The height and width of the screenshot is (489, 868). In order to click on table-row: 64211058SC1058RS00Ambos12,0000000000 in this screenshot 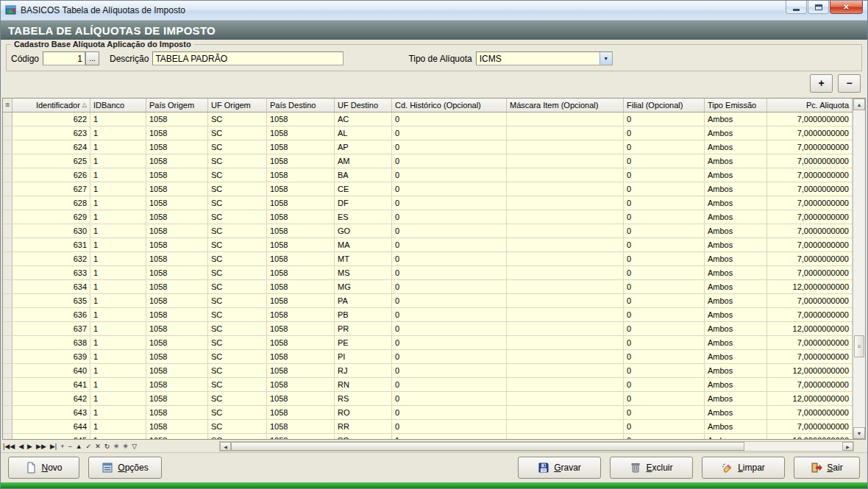, I will do `click(428, 399)`.